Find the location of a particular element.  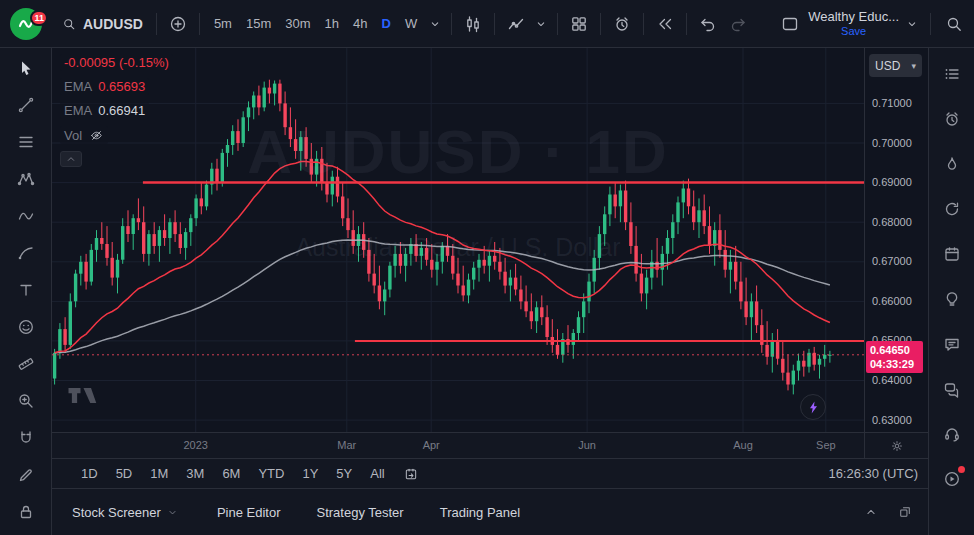

ruler-icon is located at coordinates (26, 364).